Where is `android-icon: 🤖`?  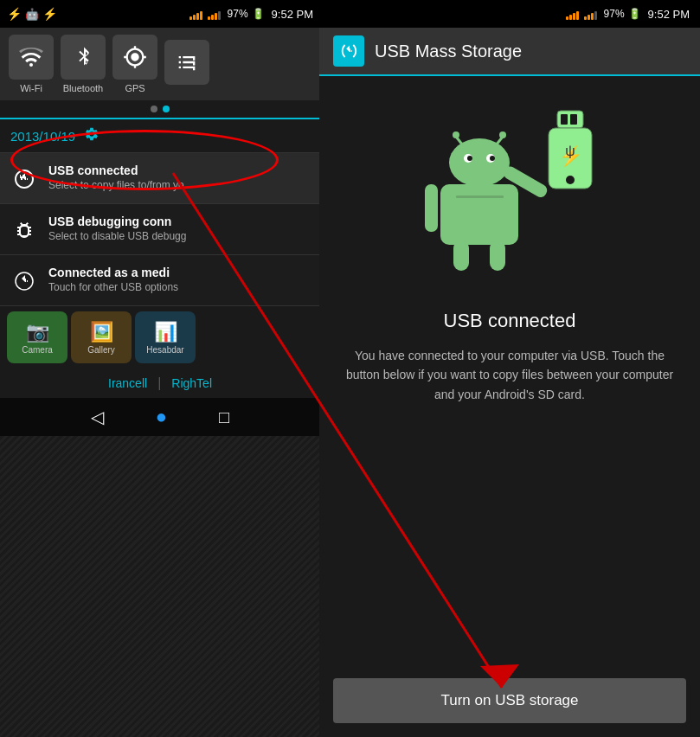
android-icon: 🤖 is located at coordinates (32, 14).